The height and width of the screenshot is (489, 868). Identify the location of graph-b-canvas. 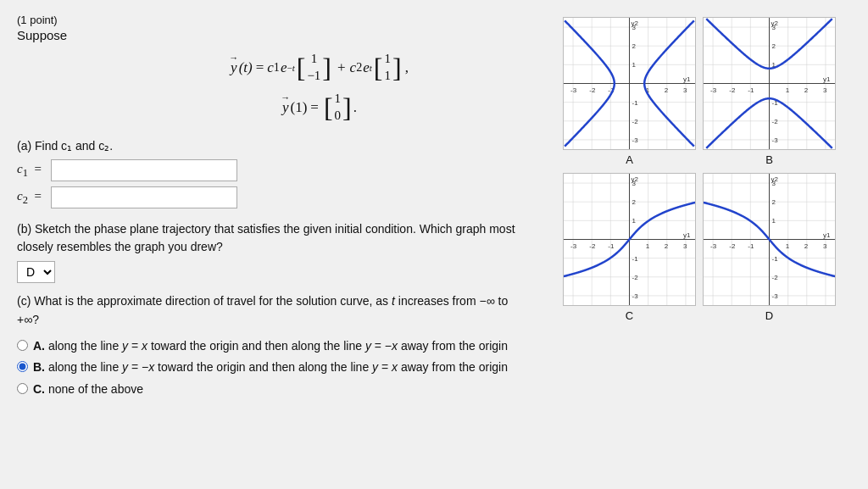
(770, 83).